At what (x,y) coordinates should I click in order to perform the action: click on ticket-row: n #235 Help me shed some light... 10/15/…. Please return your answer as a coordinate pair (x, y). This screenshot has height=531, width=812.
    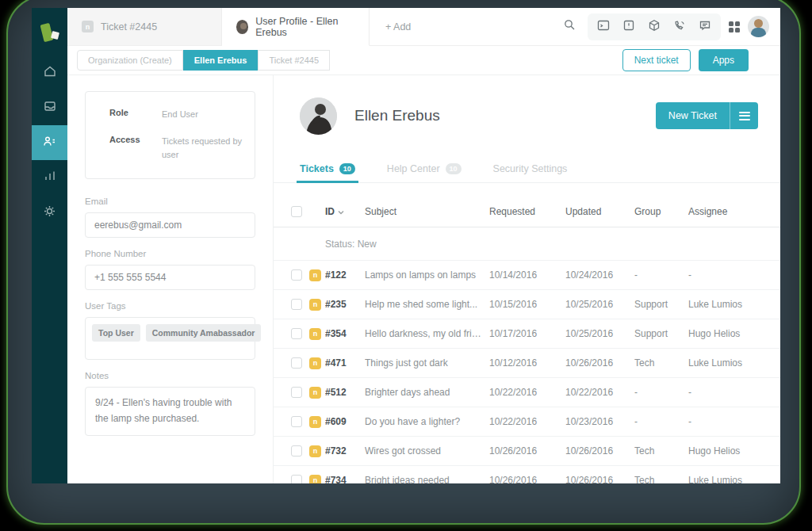
    Looking at the image, I should click on (527, 304).